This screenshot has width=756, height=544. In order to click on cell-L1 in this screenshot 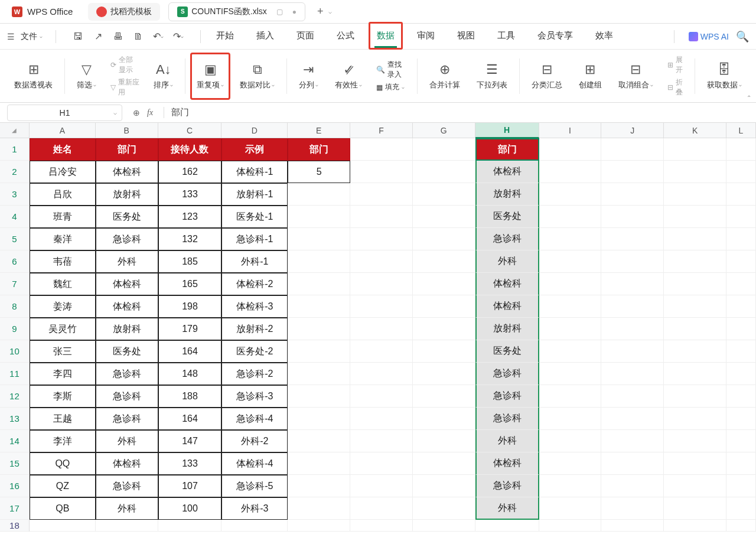, I will do `click(741, 149)`.